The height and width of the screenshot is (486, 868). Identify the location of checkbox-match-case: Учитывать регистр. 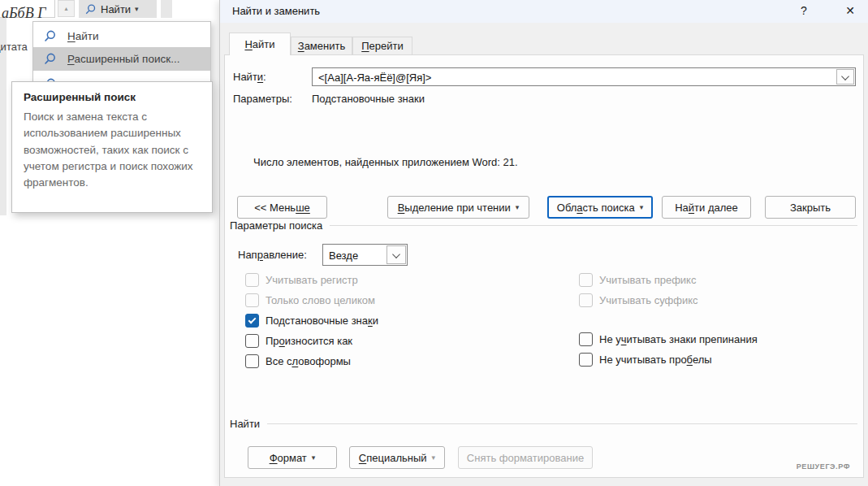
(302, 280).